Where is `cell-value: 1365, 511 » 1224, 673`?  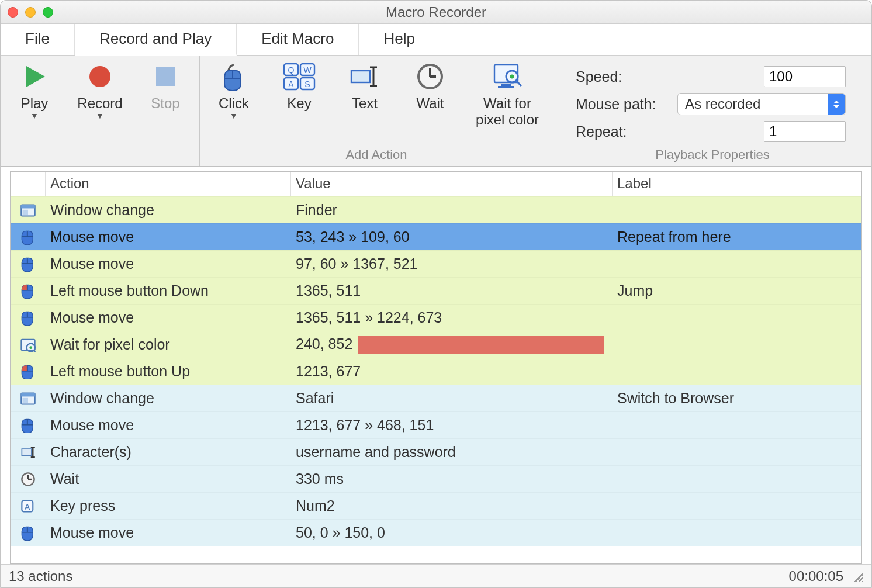 cell-value: 1365, 511 » 1224, 673 is located at coordinates (452, 318).